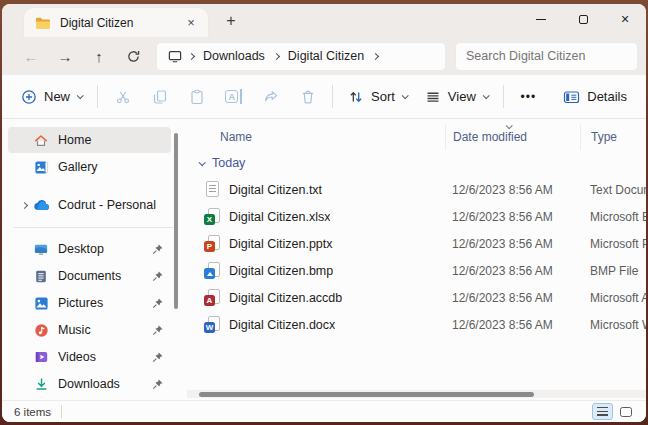 This screenshot has height=425, width=648. Describe the element at coordinates (104, 384) in the screenshot. I see `sidebar-item-label: Downloads` at that location.